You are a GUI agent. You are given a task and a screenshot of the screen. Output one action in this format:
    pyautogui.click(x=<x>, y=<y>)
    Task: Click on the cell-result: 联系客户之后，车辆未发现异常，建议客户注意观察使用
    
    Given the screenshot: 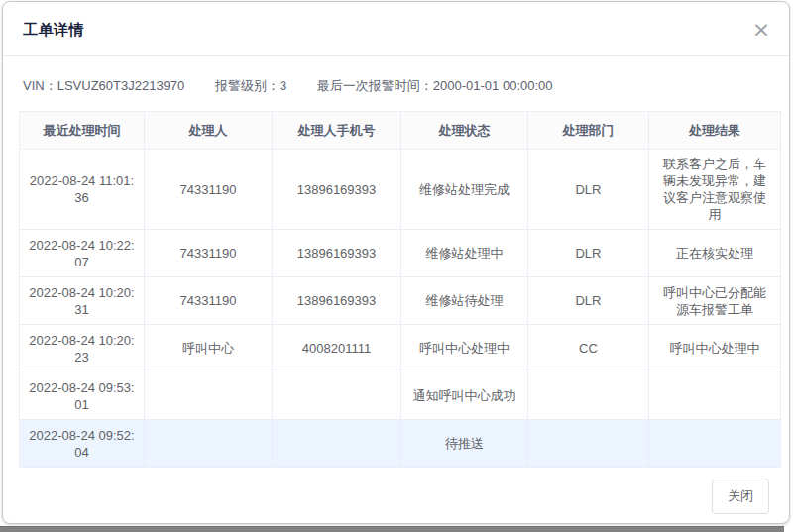 What is the action you would take?
    pyautogui.click(x=716, y=190)
    